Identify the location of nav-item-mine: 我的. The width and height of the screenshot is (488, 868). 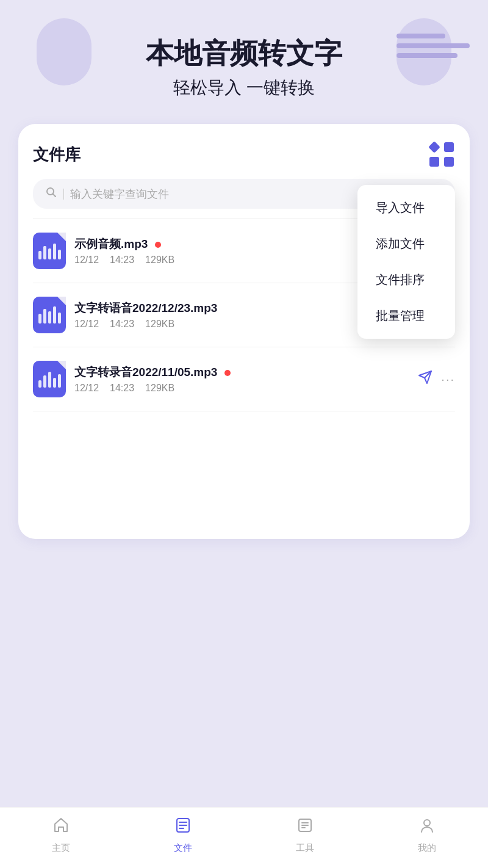
(427, 835).